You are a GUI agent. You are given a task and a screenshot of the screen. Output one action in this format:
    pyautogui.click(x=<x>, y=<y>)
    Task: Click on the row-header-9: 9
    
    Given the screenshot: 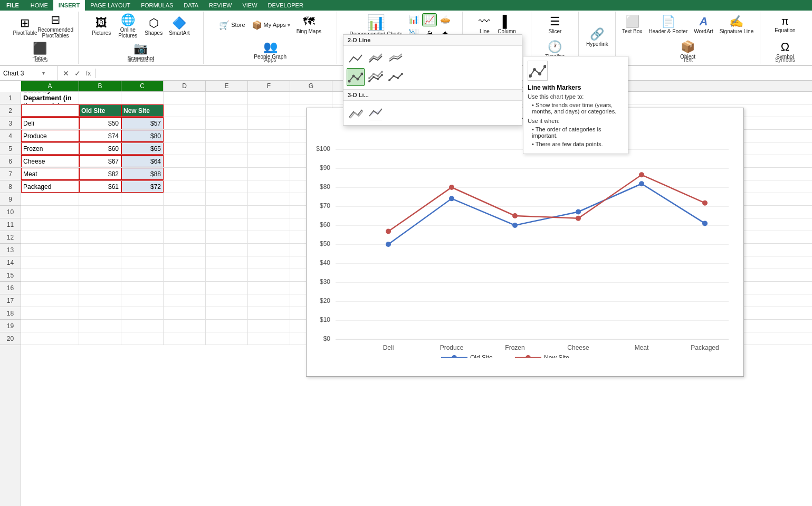 What is the action you would take?
    pyautogui.click(x=11, y=199)
    